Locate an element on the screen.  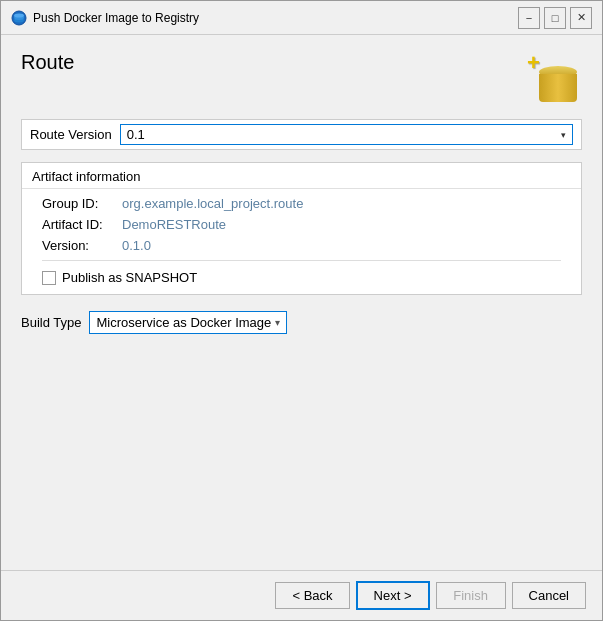
artifact-id-value: DemoRESTRoute is located at coordinates (174, 224).